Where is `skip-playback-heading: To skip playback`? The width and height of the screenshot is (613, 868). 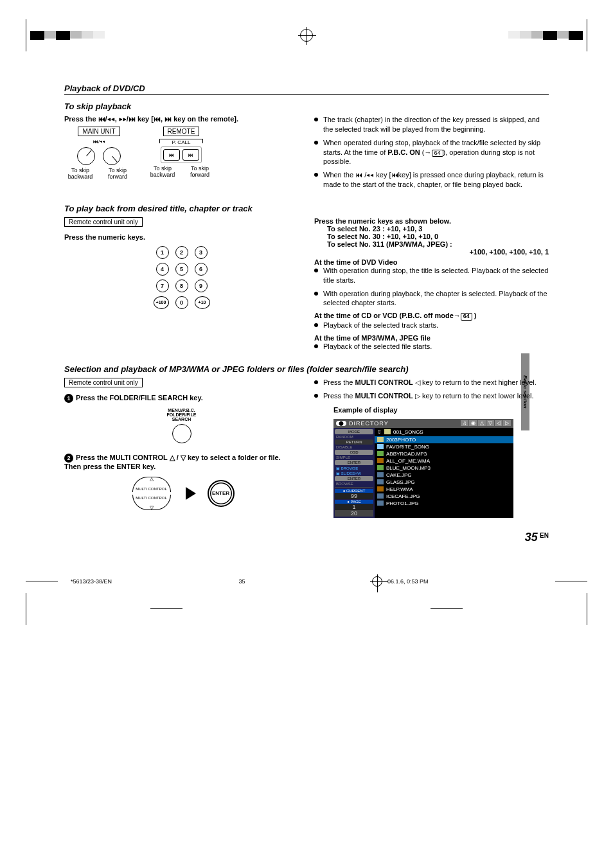
skip-playback-heading: To skip playback is located at coordinates (306, 107).